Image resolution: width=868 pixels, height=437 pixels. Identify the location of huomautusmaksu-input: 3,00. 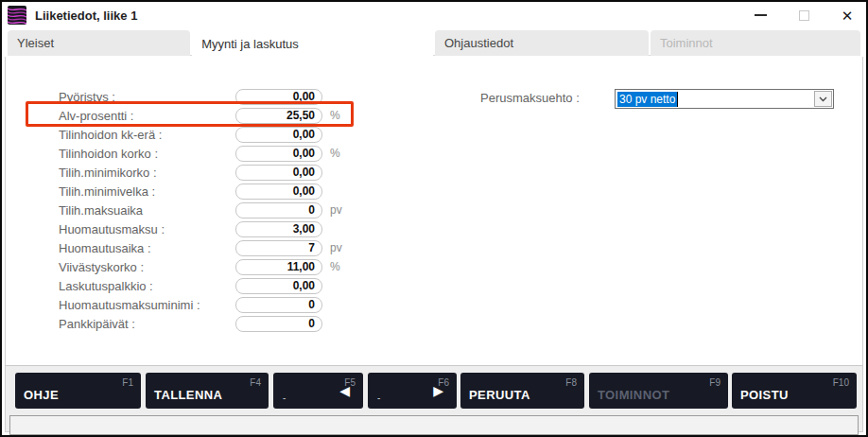
(279, 229).